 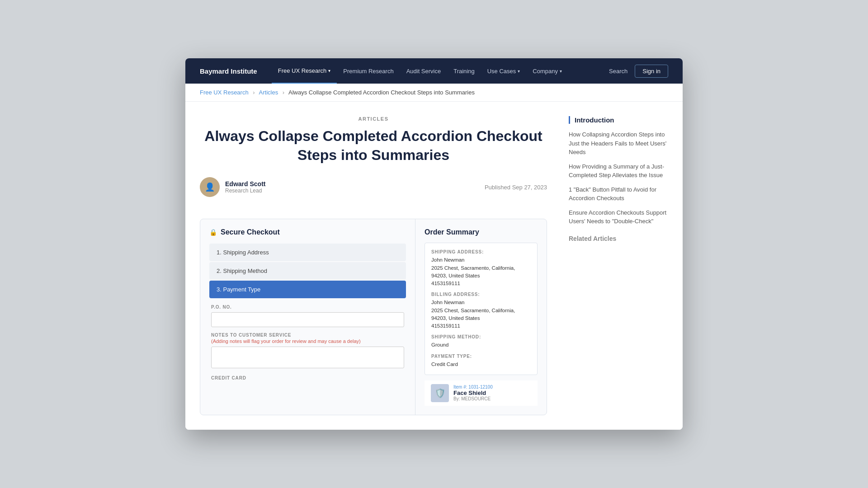 What do you see at coordinates (516, 187) in the screenshot?
I see `publish-date: Published Sep 27, 2023` at bounding box center [516, 187].